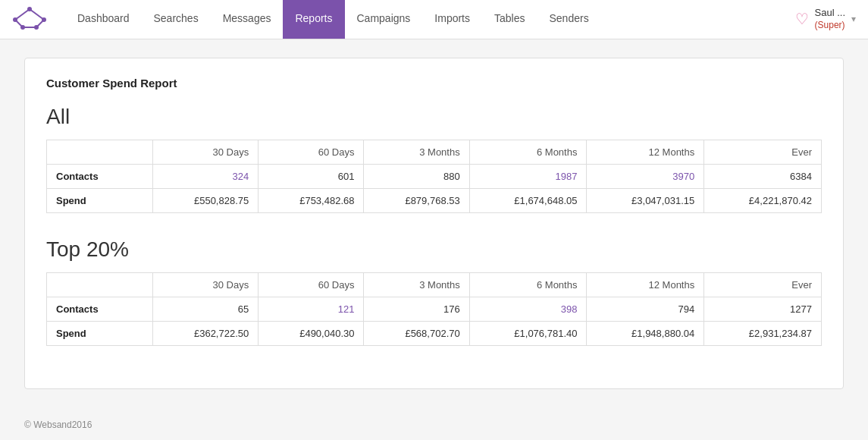 Image resolution: width=868 pixels, height=440 pixels. Describe the element at coordinates (434, 250) in the screenshot. I see `section-top20-heading: Top 20%` at that location.